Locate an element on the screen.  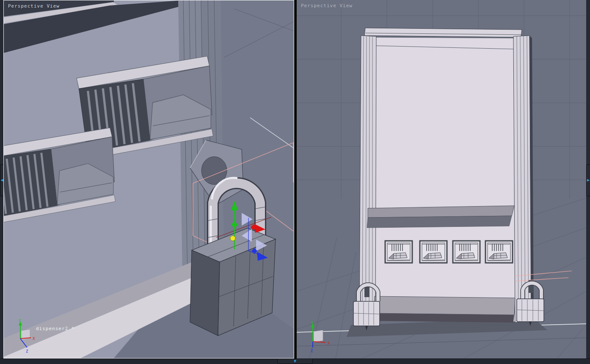
collapse-right-icon: ▶ is located at coordinates (588, 180).